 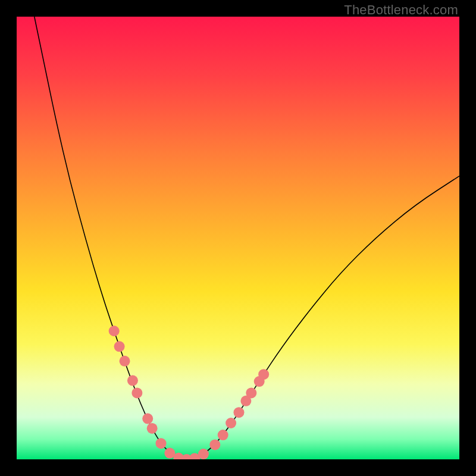 I want to click on highlight-dots, so click(x=189, y=393).